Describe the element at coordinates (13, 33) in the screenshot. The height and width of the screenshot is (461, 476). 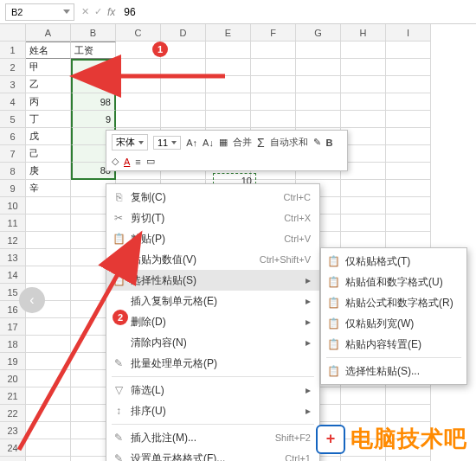
I see `select-all-corner` at that location.